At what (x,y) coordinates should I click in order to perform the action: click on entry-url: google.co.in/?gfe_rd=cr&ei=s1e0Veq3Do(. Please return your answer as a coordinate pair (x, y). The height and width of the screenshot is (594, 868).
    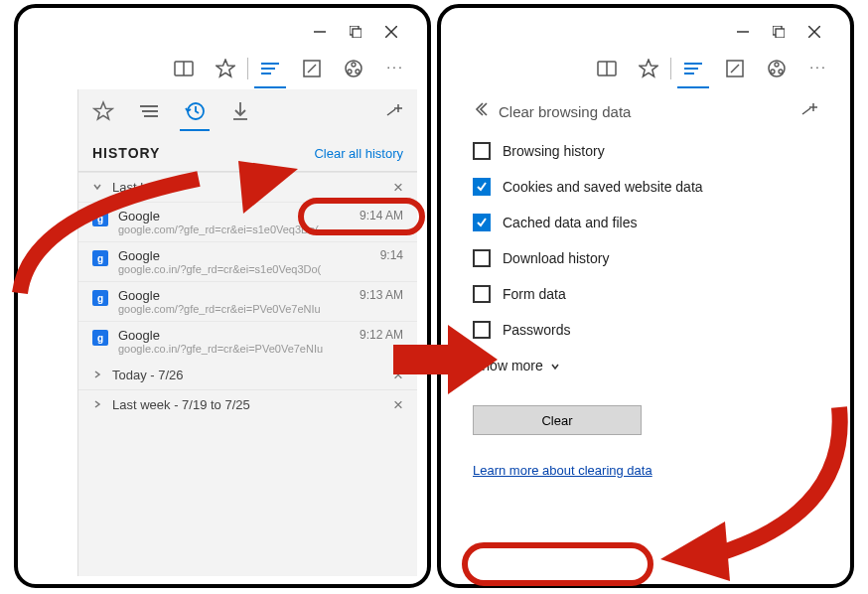
    Looking at the image, I should click on (260, 269).